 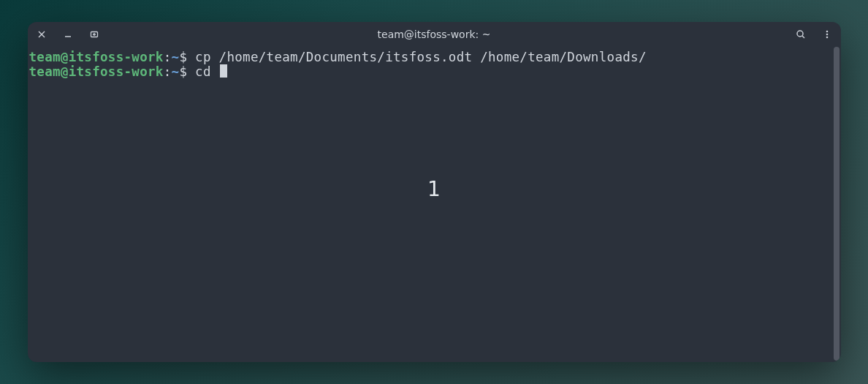 I want to click on titlebar-left-controls, so click(x=68, y=34).